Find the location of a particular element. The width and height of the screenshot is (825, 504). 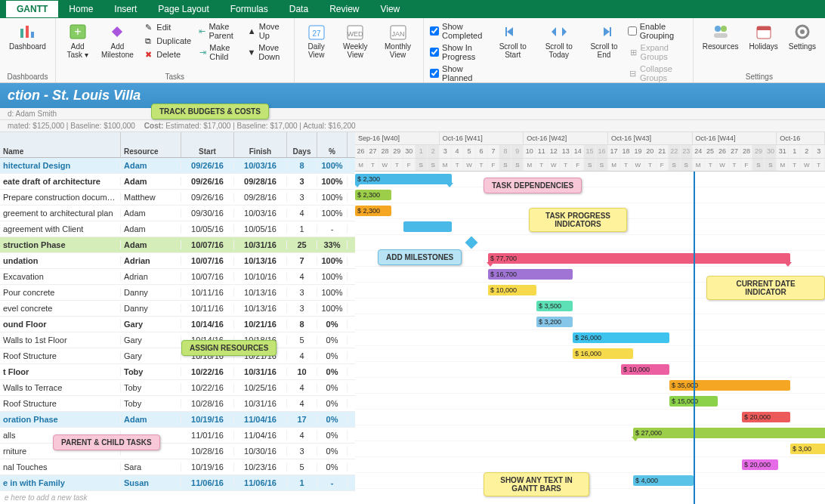

col-days: Days is located at coordinates (302, 145).